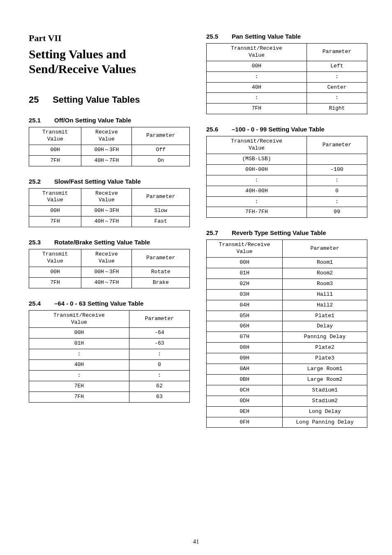  I want to click on cell: Hall2, so click(325, 305).